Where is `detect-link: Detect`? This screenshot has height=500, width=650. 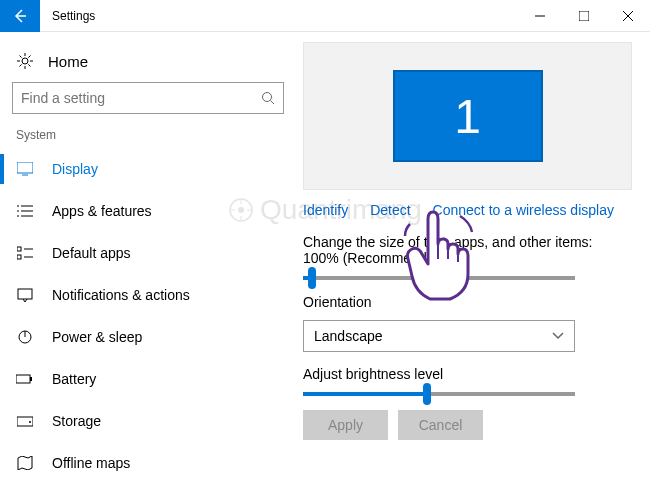 detect-link: Detect is located at coordinates (390, 210).